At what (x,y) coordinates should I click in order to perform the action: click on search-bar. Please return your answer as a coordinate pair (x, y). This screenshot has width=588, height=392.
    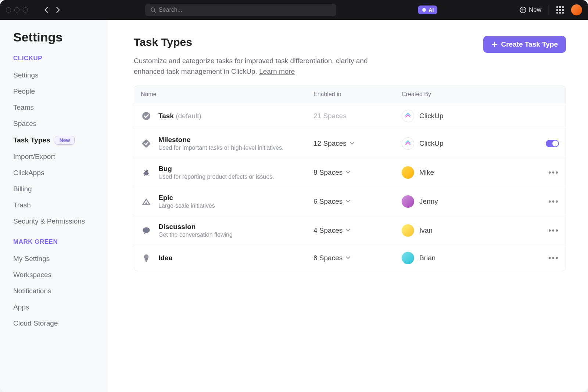
    Looking at the image, I should click on (241, 10).